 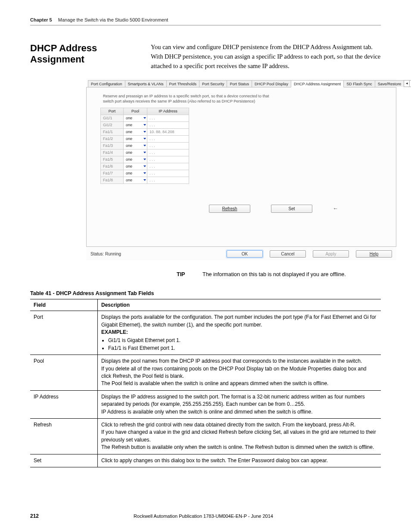 What do you see at coordinates (112, 111) in the screenshot?
I see `col-header-port: Port` at bounding box center [112, 111].